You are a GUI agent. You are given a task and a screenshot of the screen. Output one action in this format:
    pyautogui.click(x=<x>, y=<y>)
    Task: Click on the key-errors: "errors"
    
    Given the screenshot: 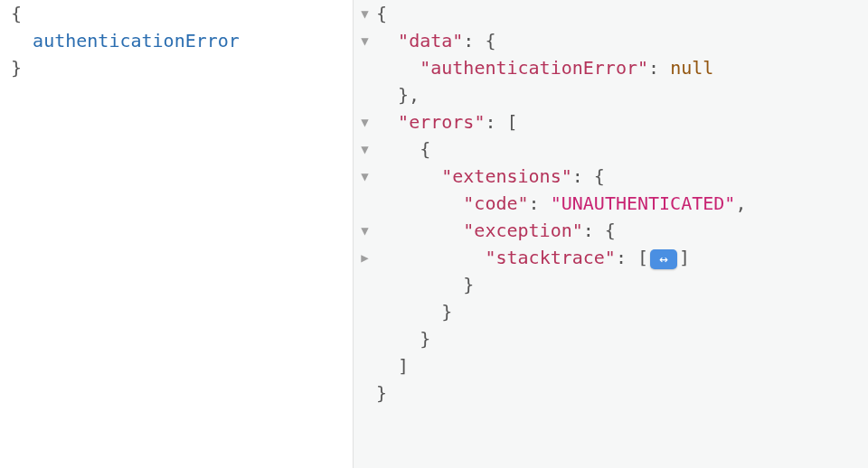 What is the action you would take?
    pyautogui.click(x=441, y=122)
    